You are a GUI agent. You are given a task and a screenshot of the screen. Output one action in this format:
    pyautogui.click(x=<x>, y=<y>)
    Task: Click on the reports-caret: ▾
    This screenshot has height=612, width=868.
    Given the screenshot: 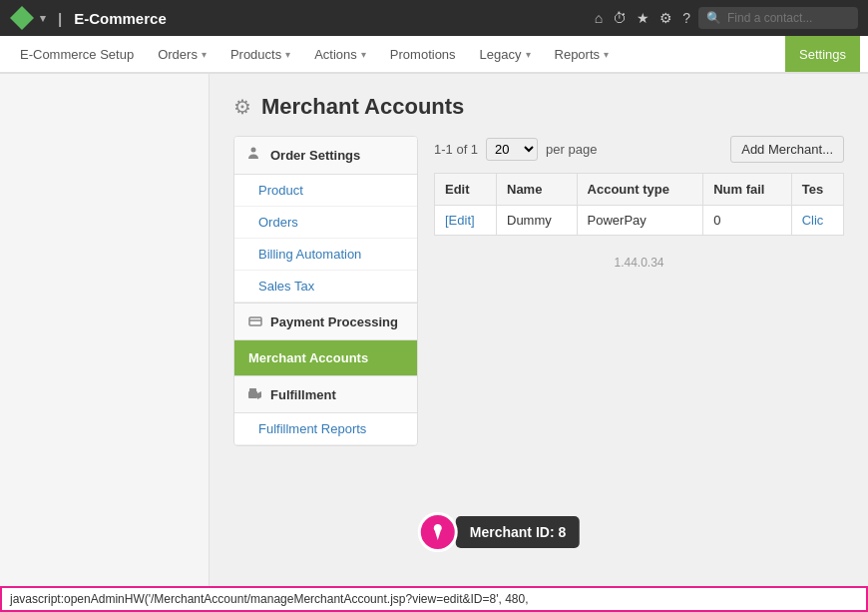 What is the action you would take?
    pyautogui.click(x=607, y=54)
    